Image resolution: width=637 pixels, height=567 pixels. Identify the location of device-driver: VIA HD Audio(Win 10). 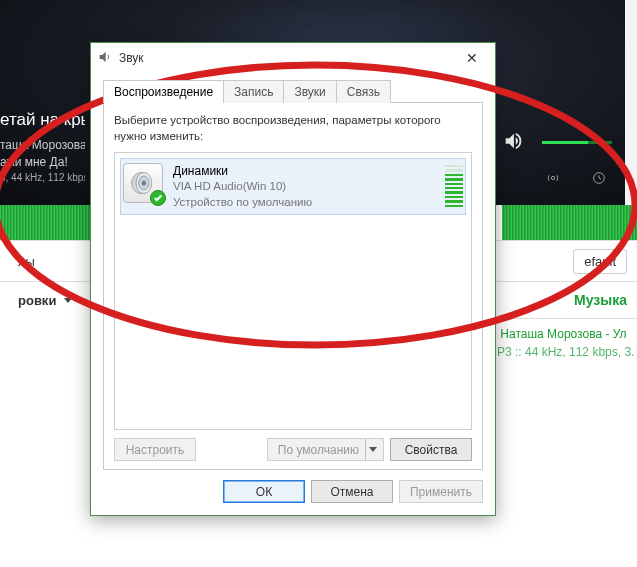
(304, 187).